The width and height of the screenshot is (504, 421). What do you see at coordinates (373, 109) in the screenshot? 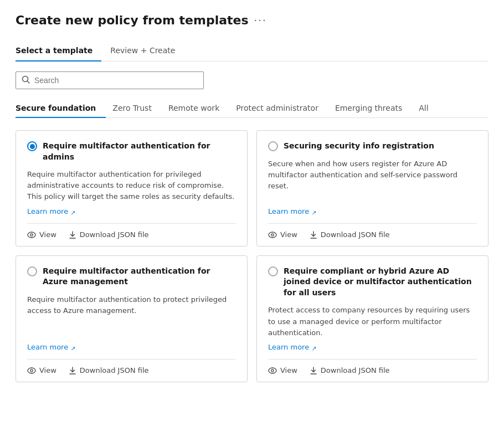
I see `filter-tab-emerging-threats: Emerging threats` at bounding box center [373, 109].